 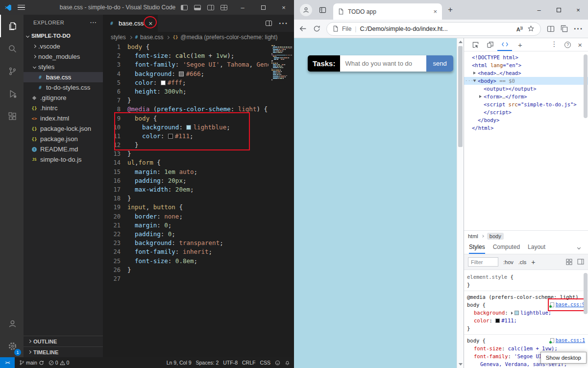 I want to click on stylesheet-link: base.css:1, so click(x=567, y=341).